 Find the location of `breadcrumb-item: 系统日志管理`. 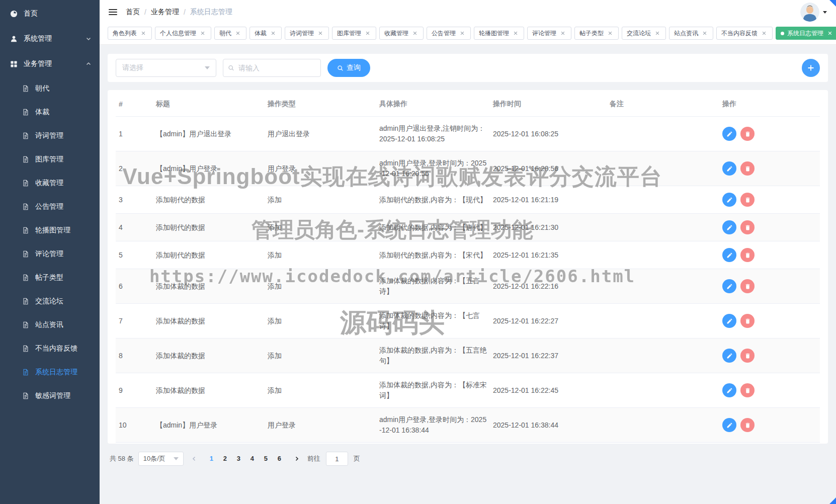

breadcrumb-item: 系统日志管理 is located at coordinates (211, 12).